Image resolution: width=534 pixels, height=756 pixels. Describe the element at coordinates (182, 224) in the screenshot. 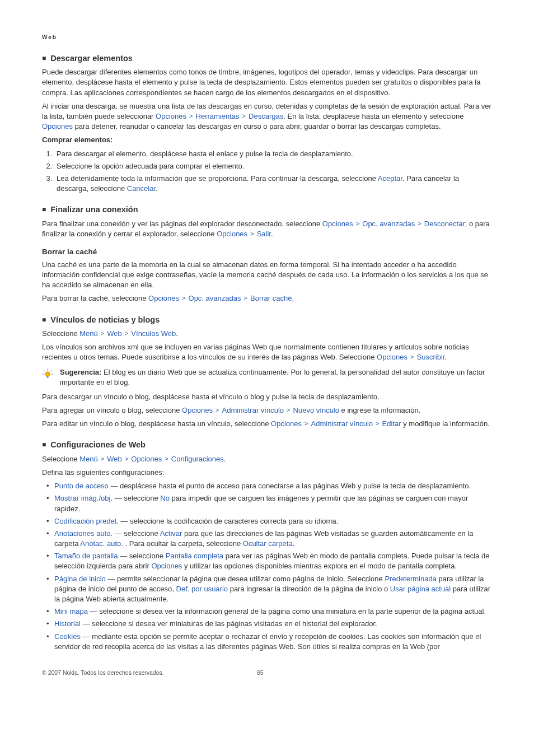

I see `text: Para finalizar una conexión y ver las pá…` at that location.